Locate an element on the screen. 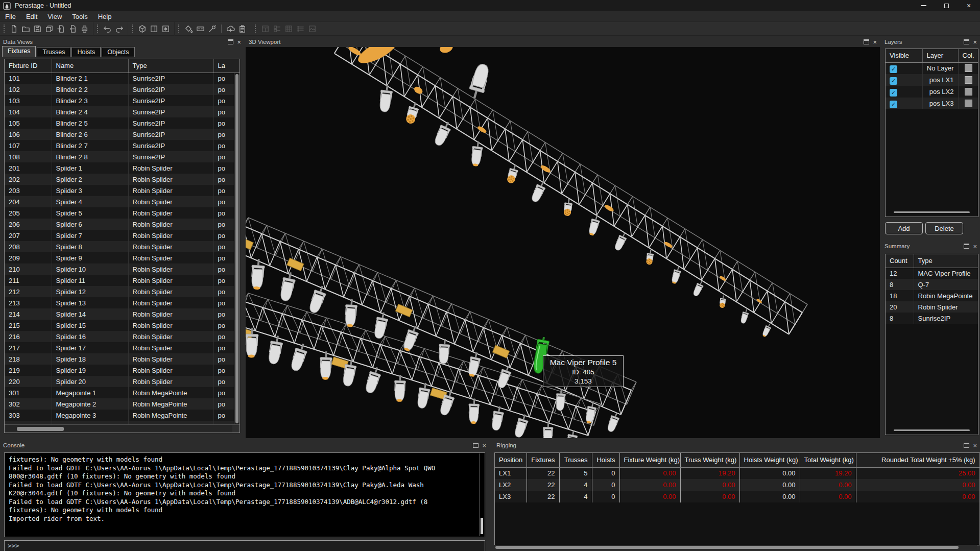  boxed-star-button is located at coordinates (165, 29).